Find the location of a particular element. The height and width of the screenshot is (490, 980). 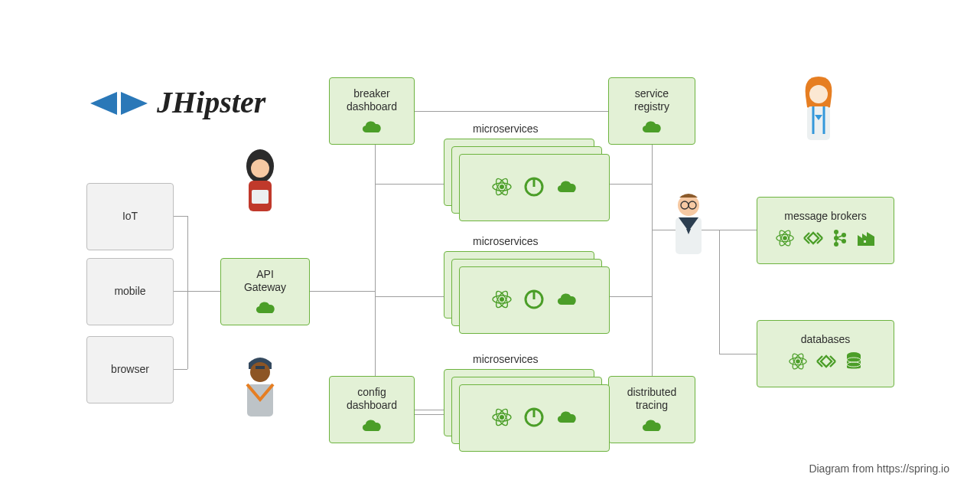

config-dashboard: config dashboard is located at coordinates (372, 410).